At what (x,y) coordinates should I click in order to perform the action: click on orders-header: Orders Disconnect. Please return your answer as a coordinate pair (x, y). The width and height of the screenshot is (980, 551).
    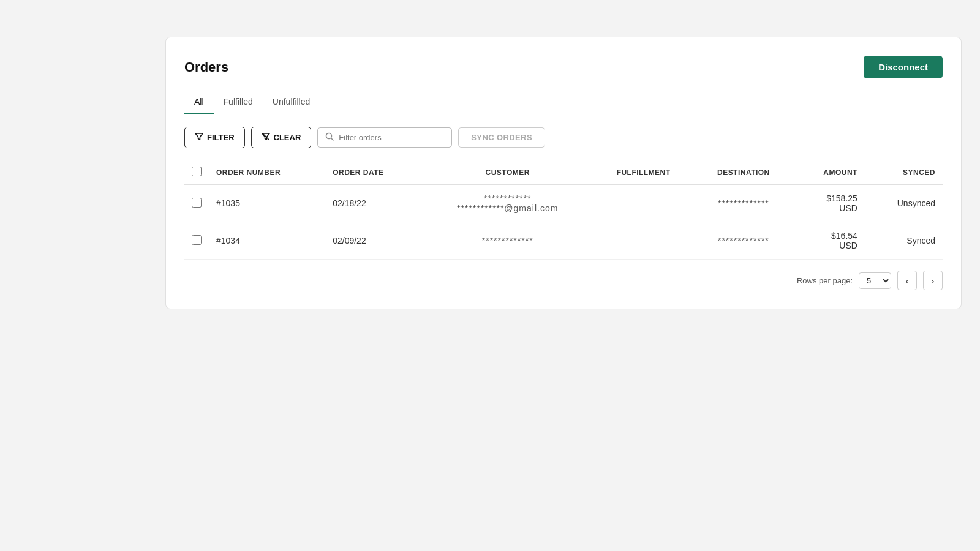
    Looking at the image, I should click on (564, 67).